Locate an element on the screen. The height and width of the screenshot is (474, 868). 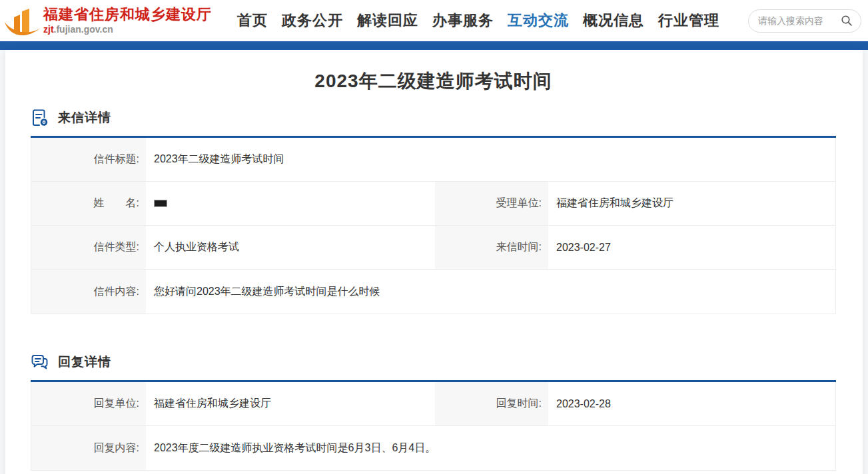
letter-section-title: 来信详情 is located at coordinates (85, 118).